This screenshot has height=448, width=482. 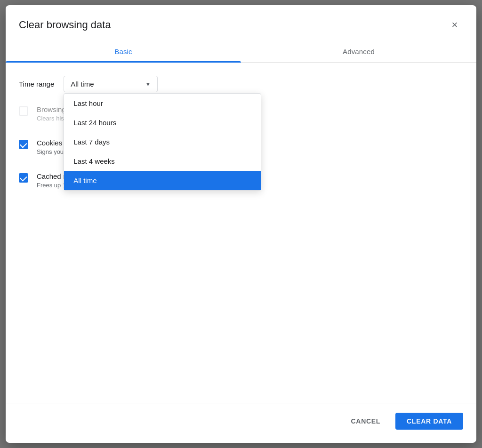 I want to click on browsing-history-checkbox-wrapper, so click(x=24, y=111).